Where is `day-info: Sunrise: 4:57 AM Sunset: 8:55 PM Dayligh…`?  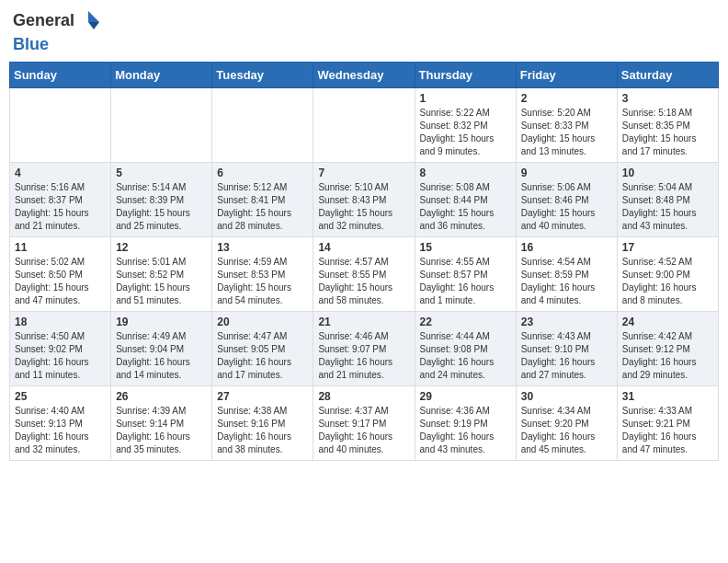
day-info: Sunrise: 4:57 AM Sunset: 8:55 PM Dayligh… is located at coordinates (364, 282).